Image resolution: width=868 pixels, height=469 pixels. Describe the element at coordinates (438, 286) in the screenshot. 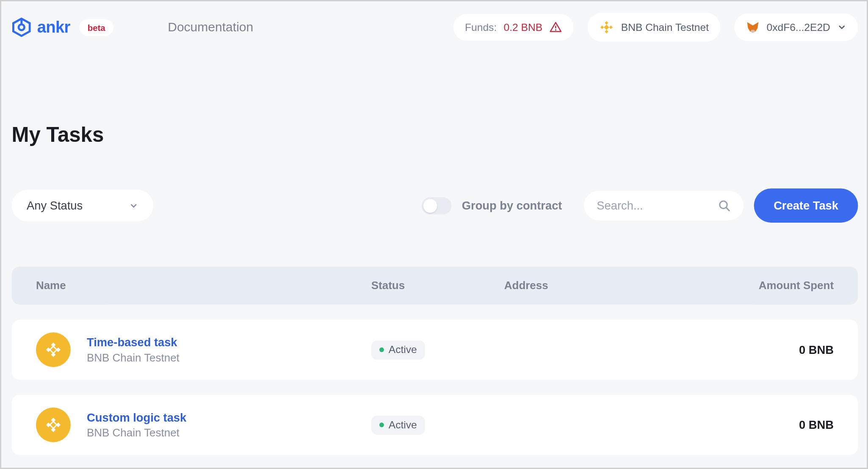

I see `col-header-status: Status` at that location.